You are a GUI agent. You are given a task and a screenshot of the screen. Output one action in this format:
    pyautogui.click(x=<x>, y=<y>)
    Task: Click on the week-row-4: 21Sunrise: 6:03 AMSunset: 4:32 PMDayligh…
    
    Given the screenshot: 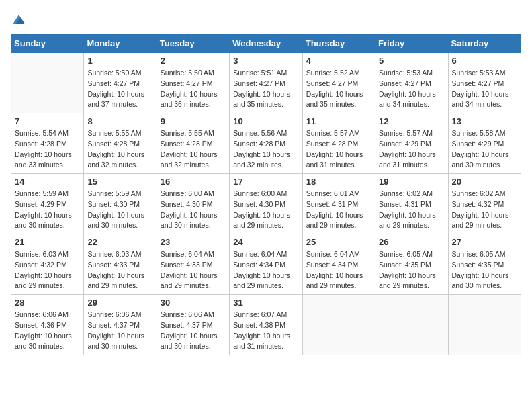 What is the action you would take?
    pyautogui.click(x=266, y=265)
    